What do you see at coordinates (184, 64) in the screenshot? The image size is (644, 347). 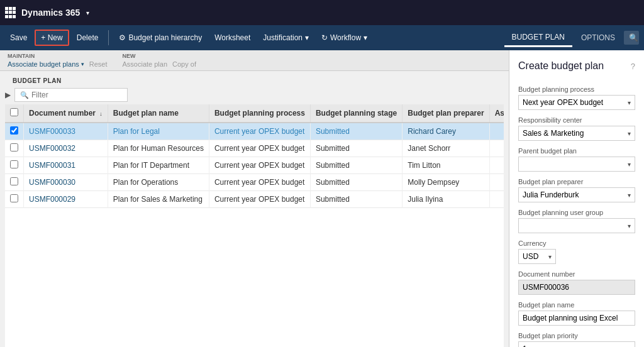 I see `copy-of-button: Copy of` at bounding box center [184, 64].